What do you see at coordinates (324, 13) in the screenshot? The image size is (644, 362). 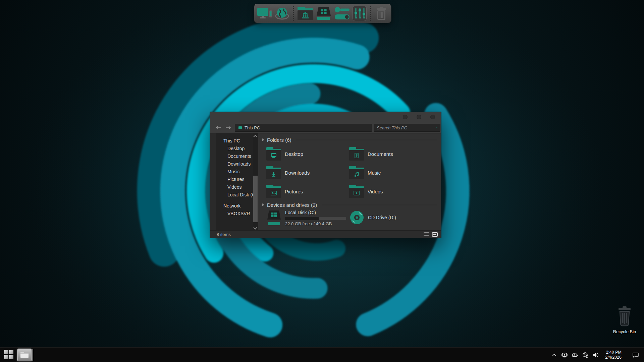 I see `dock-item-system-drive` at bounding box center [324, 13].